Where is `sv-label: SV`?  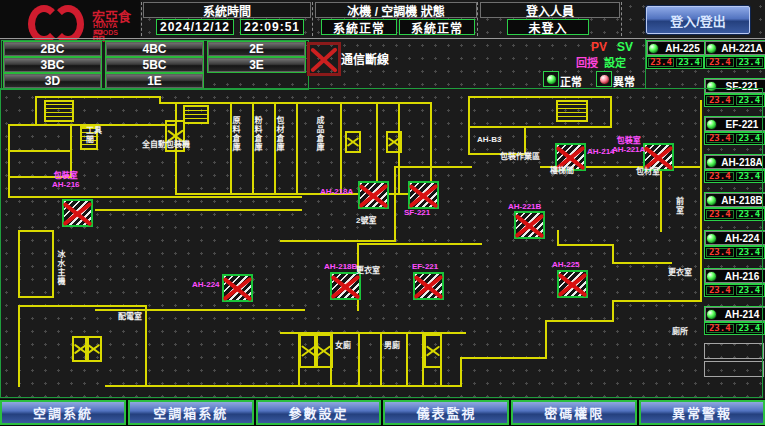 sv-label: SV is located at coordinates (625, 47).